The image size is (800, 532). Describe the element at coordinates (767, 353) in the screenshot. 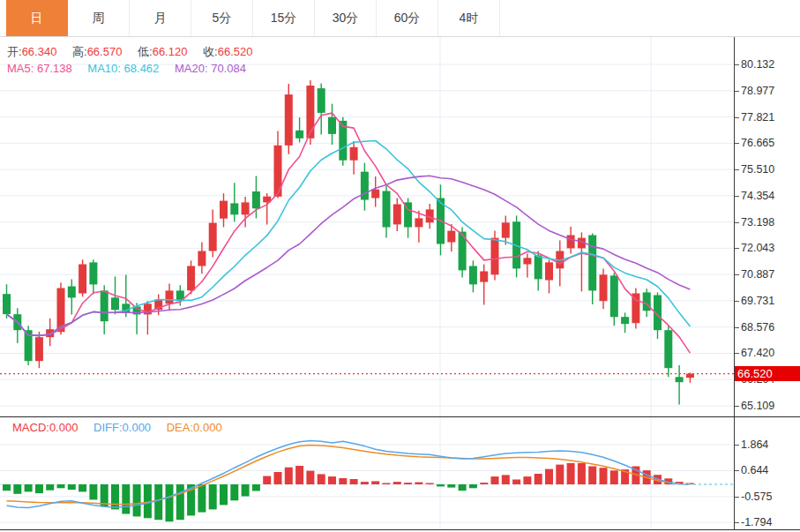

I see `price-tick-67.420: 67.420` at that location.